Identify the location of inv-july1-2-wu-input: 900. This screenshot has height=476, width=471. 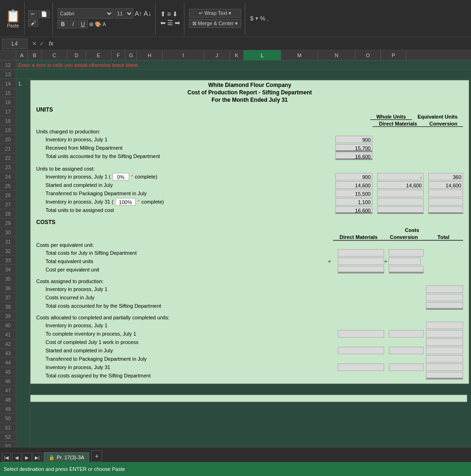
(354, 177).